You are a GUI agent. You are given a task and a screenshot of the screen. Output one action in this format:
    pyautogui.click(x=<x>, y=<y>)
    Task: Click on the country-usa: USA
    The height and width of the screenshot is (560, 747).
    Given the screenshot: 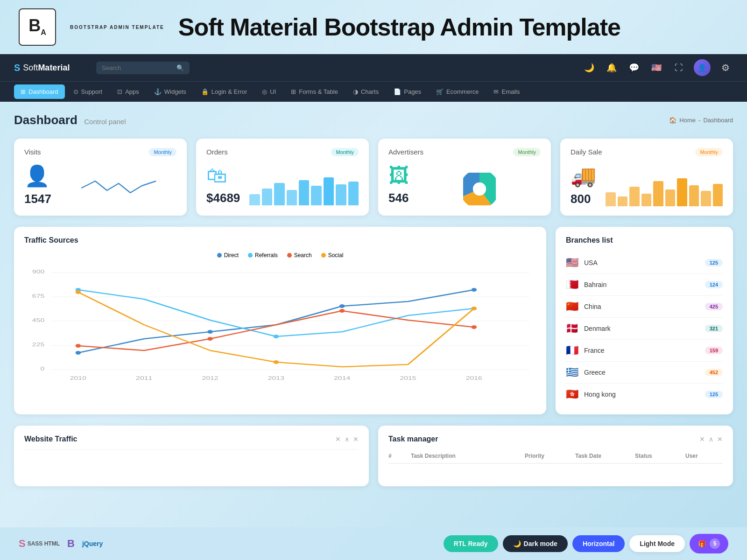 What is the action you would take?
    pyautogui.click(x=641, y=263)
    